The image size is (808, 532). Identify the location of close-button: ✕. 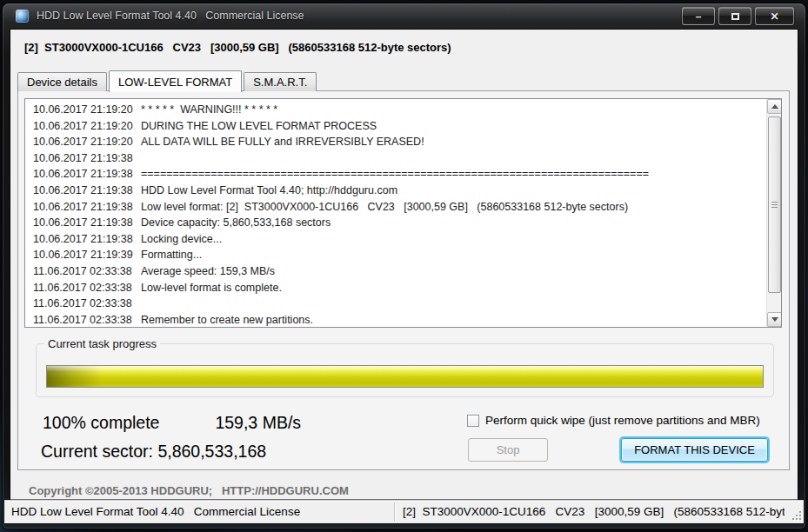
(774, 16).